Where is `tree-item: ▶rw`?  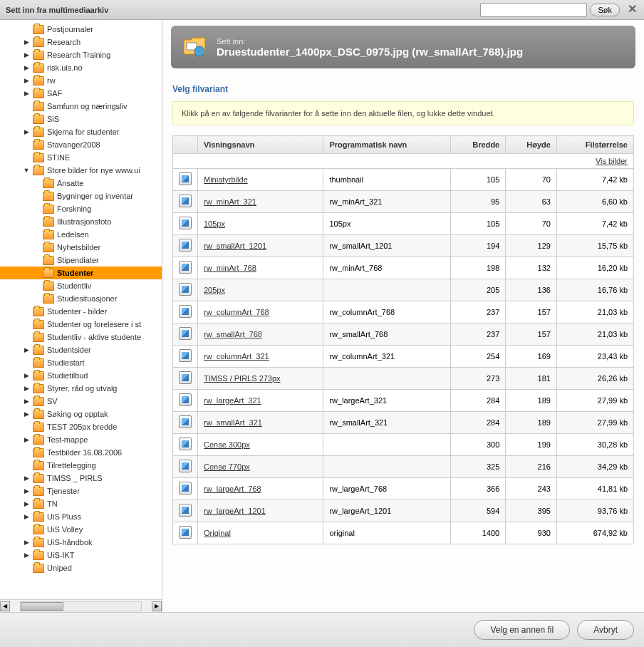
tree-item: ▶rw is located at coordinates (81, 81).